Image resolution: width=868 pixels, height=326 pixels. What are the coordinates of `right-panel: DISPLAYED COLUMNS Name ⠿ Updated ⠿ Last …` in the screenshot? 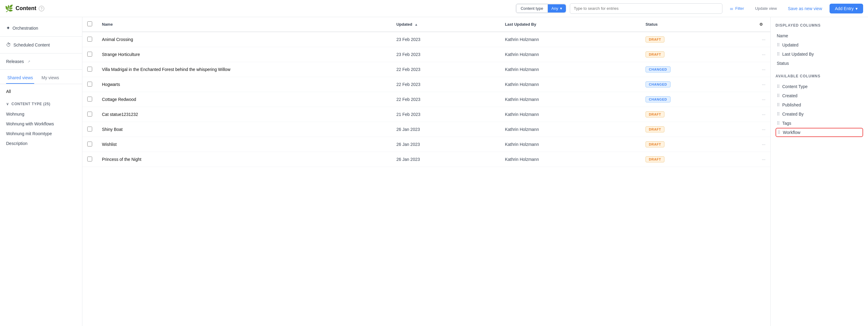 It's located at (819, 171).